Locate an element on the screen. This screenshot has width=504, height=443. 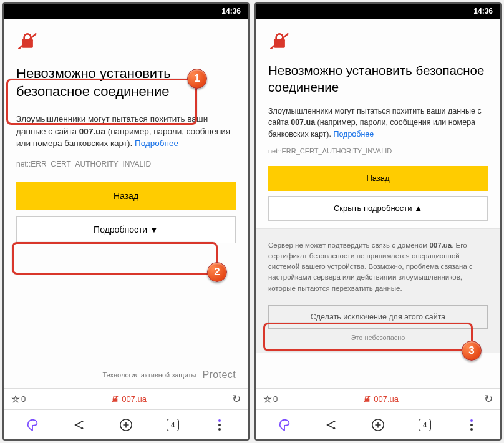
protect-logo: Protect is located at coordinates (220, 375).